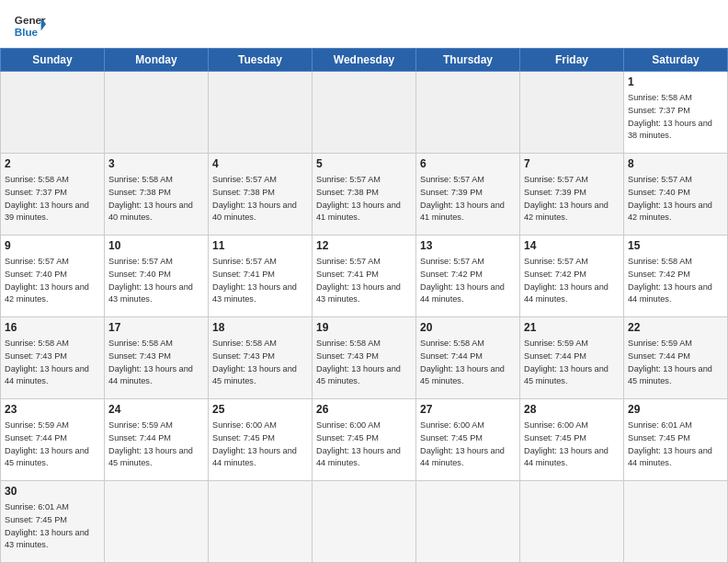 The width and height of the screenshot is (728, 563). I want to click on day-cell: 3Sunrise: 5:58 AM Sunset: 7:38 PM Daylig…, so click(156, 195).